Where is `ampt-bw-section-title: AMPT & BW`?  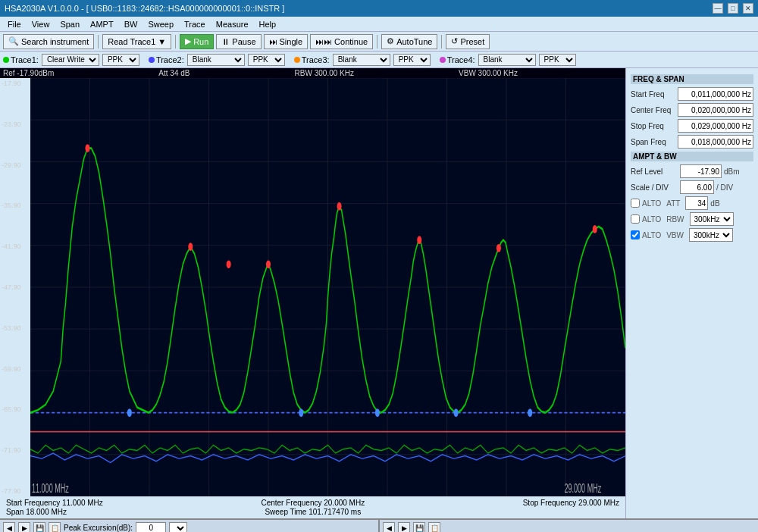
ampt-bw-section-title: AMPT & BW is located at coordinates (692, 156).